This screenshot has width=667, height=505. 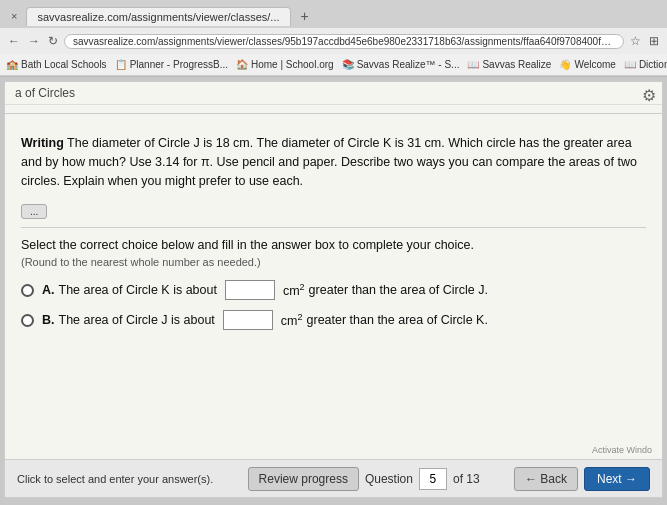 I want to click on bookmark-planner: 📋 Planner - ProgressB..., so click(x=172, y=64).